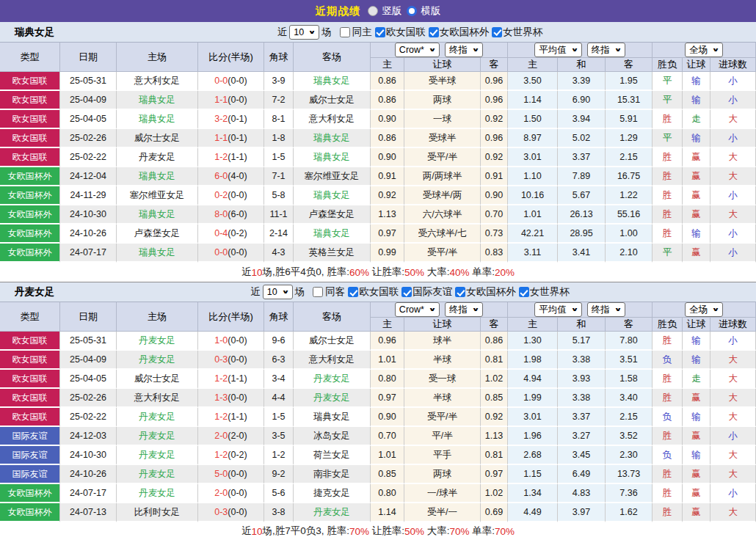 The height and width of the screenshot is (537, 756). What do you see at coordinates (439, 50) in the screenshot?
I see `odds-group-header: Crow*∨终指∨` at bounding box center [439, 50].